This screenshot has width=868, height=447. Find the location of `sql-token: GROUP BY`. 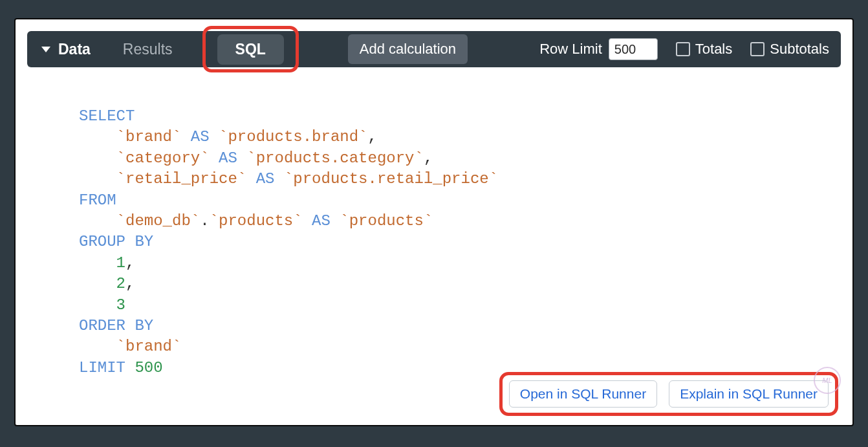

sql-token: GROUP BY is located at coordinates (116, 242).